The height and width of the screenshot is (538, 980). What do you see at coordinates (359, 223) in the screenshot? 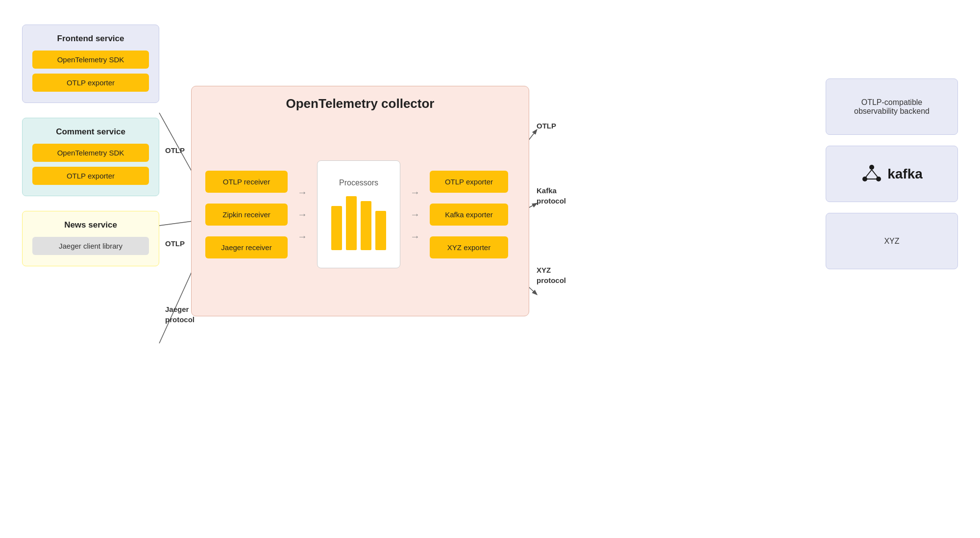
I see `processor-bars` at bounding box center [359, 223].